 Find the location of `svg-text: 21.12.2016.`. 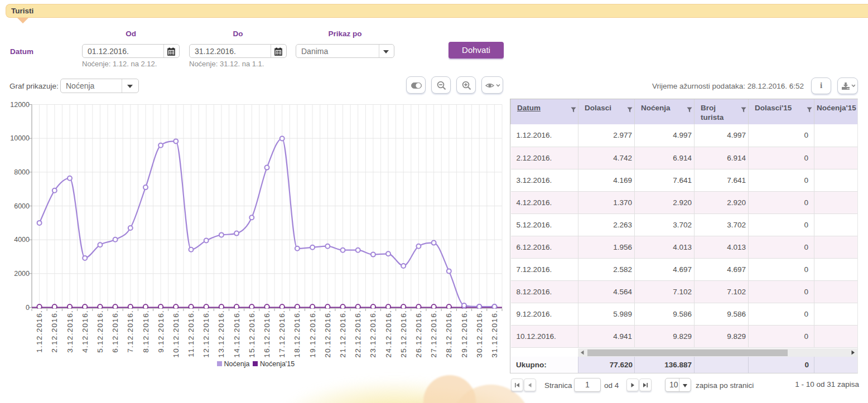

svg-text: 21.12.2016. is located at coordinates (343, 334).